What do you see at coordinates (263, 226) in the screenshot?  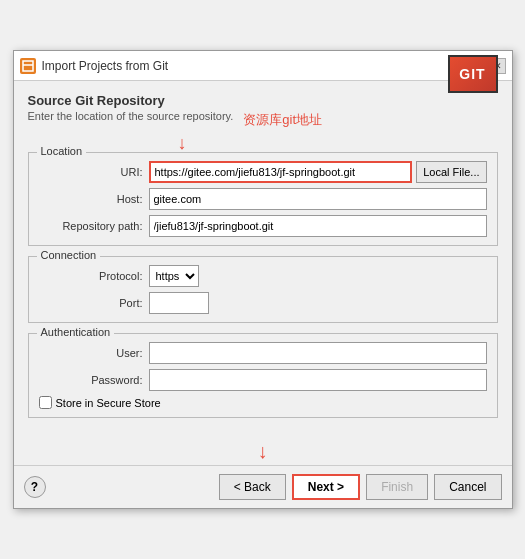 I see `repo-path-row: Repository path:` at bounding box center [263, 226].